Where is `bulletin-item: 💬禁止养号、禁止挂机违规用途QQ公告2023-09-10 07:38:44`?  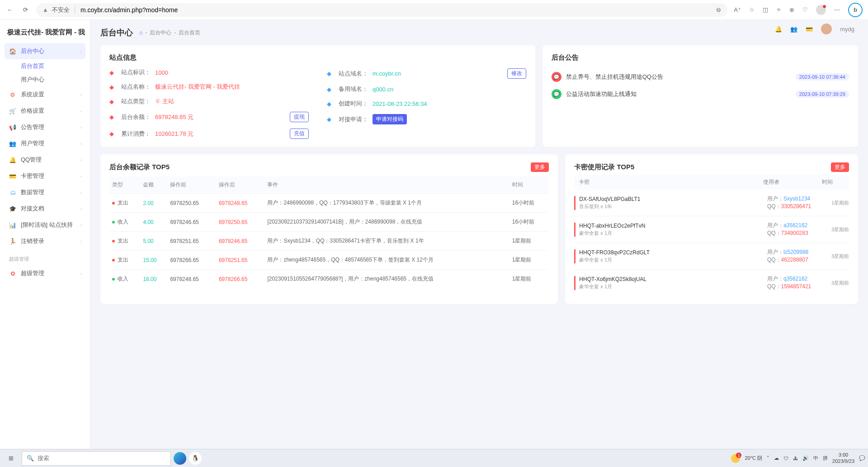
bulletin-item: 💬禁止养号、禁止挂机违规用途QQ公告2023-09-10 07:38:44 is located at coordinates (700, 77).